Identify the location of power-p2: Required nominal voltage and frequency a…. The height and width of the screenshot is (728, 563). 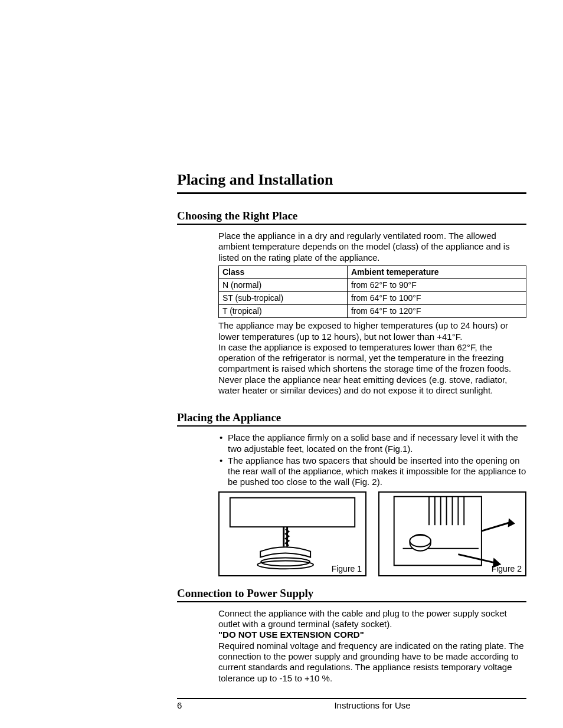
(372, 662).